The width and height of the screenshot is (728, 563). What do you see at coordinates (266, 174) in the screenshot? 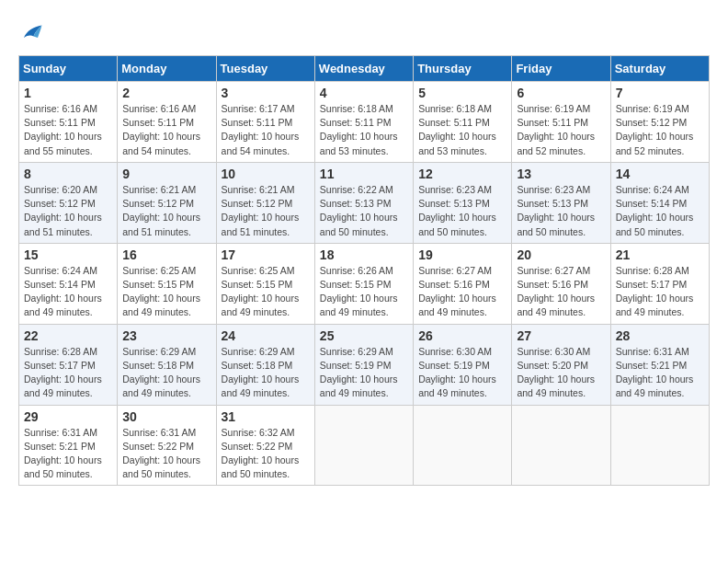
I see `day-number: 10` at bounding box center [266, 174].